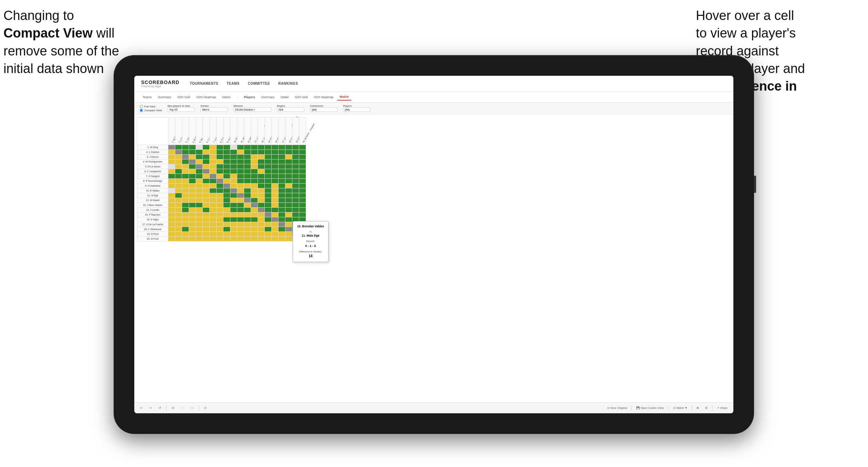  Describe the element at coordinates (282, 239) in the screenshot. I see `matrix-cell-r19-c16` at that location.